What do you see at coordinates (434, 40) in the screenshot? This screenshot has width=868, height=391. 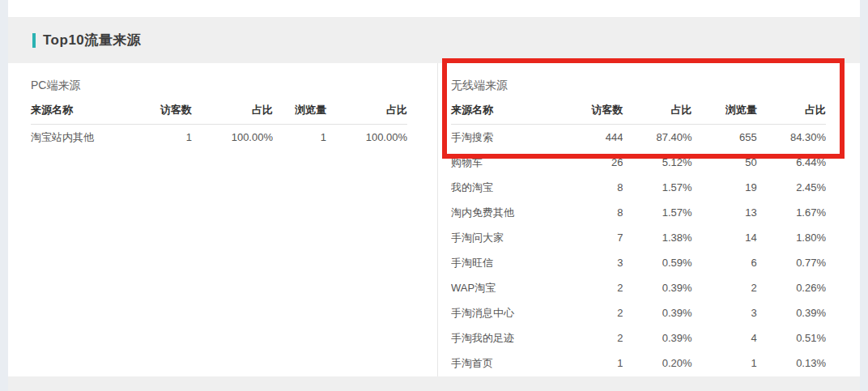 I see `section-title-band: Top10流量来源` at bounding box center [434, 40].